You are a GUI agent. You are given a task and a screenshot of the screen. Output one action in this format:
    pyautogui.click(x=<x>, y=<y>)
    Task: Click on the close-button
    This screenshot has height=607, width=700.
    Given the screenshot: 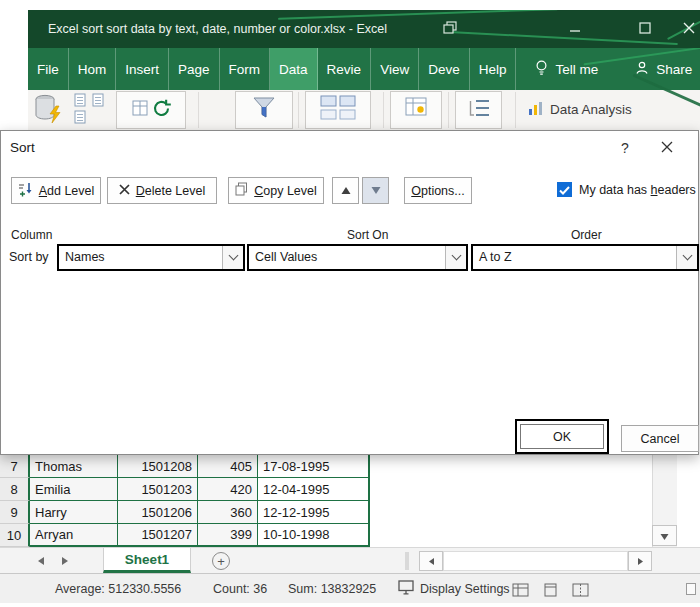 What is the action you would take?
    pyautogui.click(x=689, y=29)
    